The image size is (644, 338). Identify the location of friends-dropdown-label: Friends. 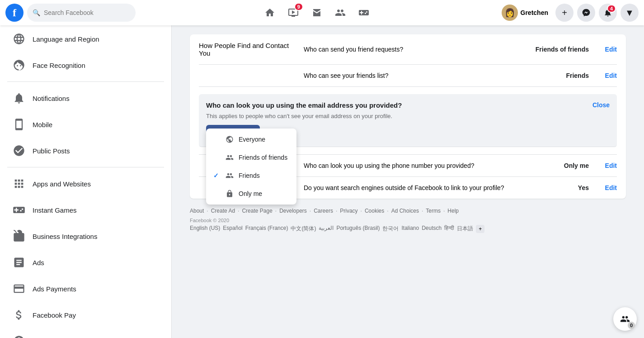
(249, 176).